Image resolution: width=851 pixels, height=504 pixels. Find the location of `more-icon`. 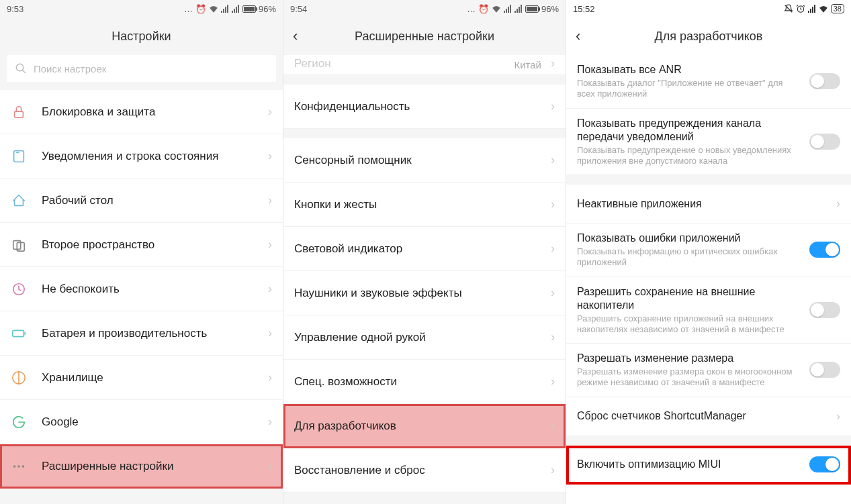

more-icon is located at coordinates (19, 466).